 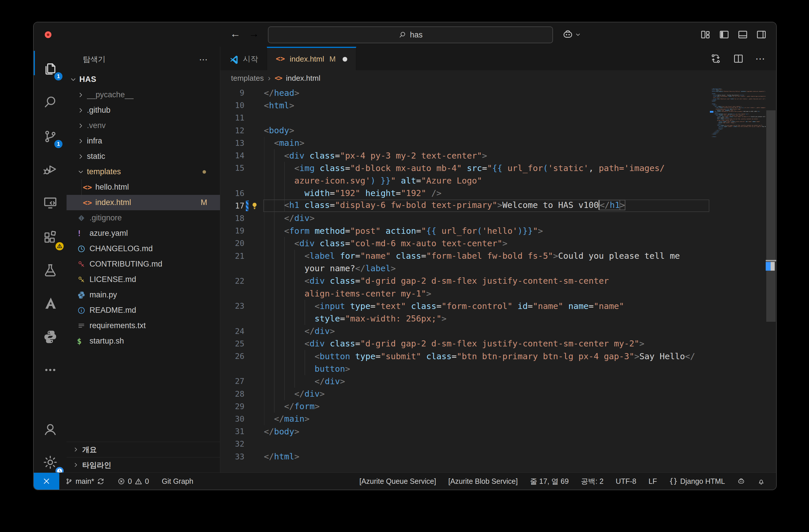 What do you see at coordinates (50, 337) in the screenshot?
I see `activity-bar-item-python` at bounding box center [50, 337].